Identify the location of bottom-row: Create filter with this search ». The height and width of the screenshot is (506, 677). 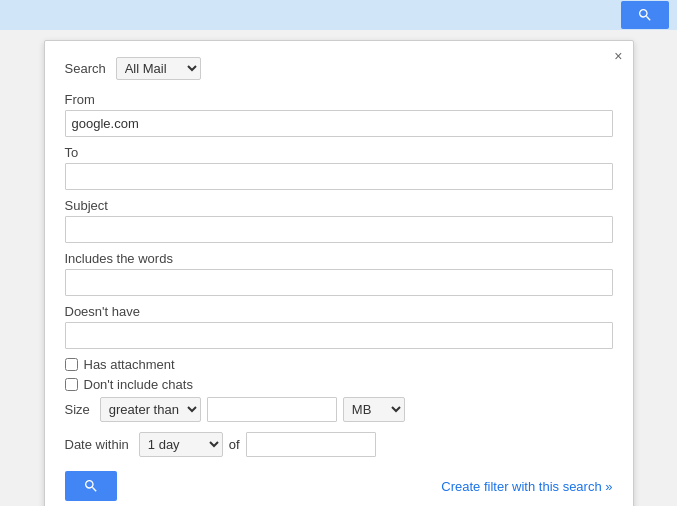
(339, 486).